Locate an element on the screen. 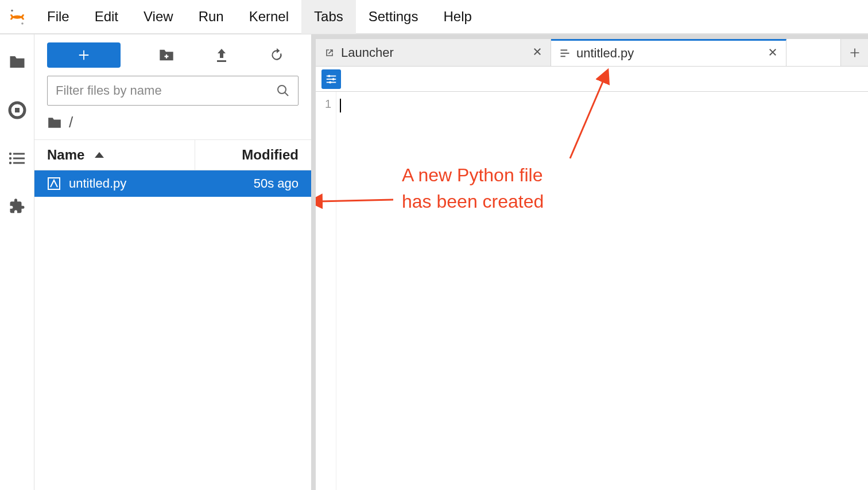 Image resolution: width=868 pixels, height=490 pixels. rail-running is located at coordinates (17, 110).